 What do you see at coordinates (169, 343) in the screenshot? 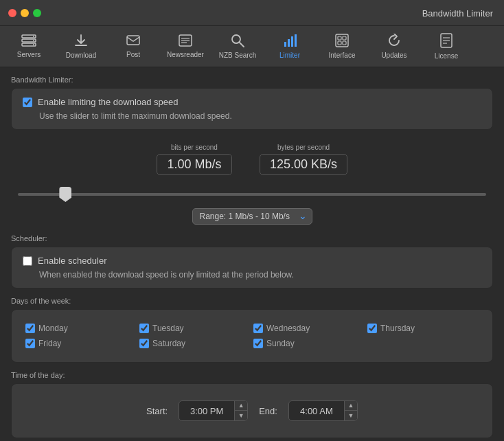
I see `saturday-label: Saturday` at bounding box center [169, 343].